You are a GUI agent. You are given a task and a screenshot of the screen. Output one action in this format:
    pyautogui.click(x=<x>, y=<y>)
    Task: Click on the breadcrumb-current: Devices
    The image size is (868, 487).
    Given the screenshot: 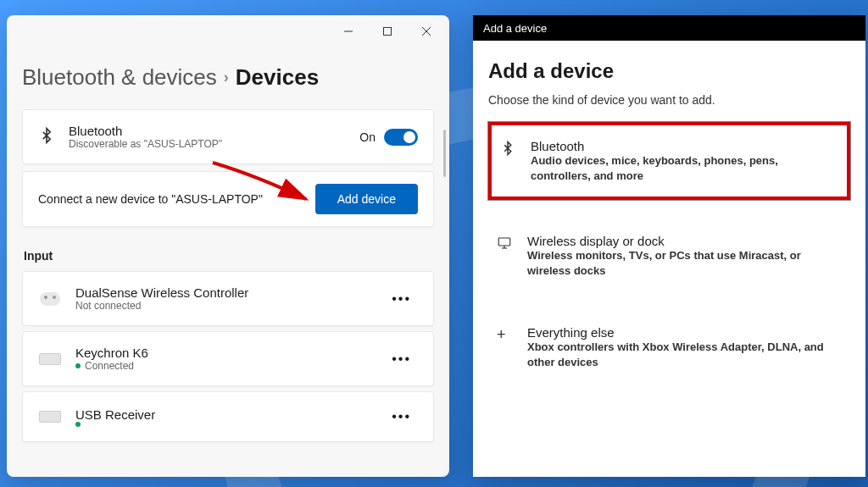 What is the action you would take?
    pyautogui.click(x=277, y=78)
    